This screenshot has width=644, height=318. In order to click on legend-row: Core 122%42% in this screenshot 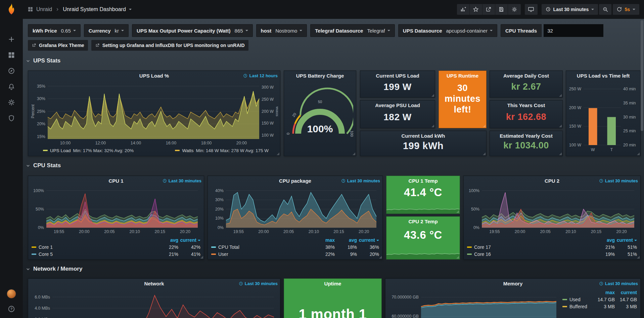, I will do `click(116, 247)`.